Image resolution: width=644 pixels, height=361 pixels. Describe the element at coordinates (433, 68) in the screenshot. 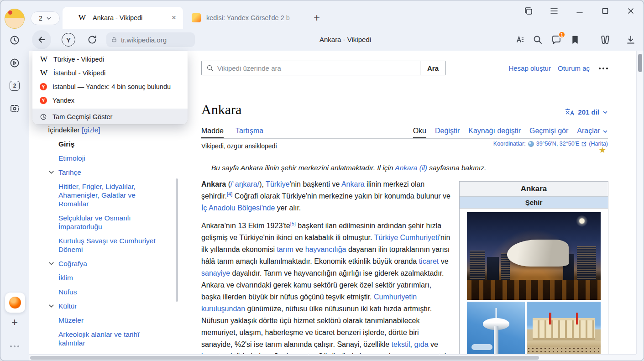

I see `wiki-search-button: Ara` at that location.